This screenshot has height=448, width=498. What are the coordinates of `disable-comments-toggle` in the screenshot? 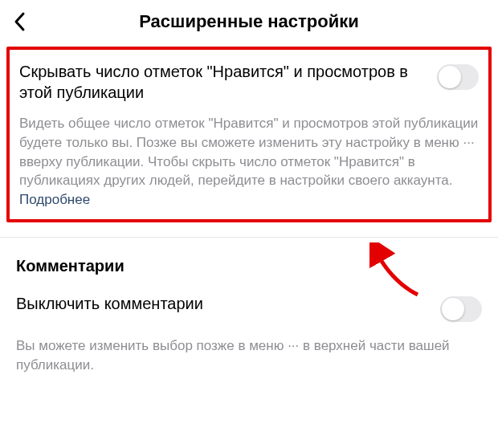 It's located at (461, 309).